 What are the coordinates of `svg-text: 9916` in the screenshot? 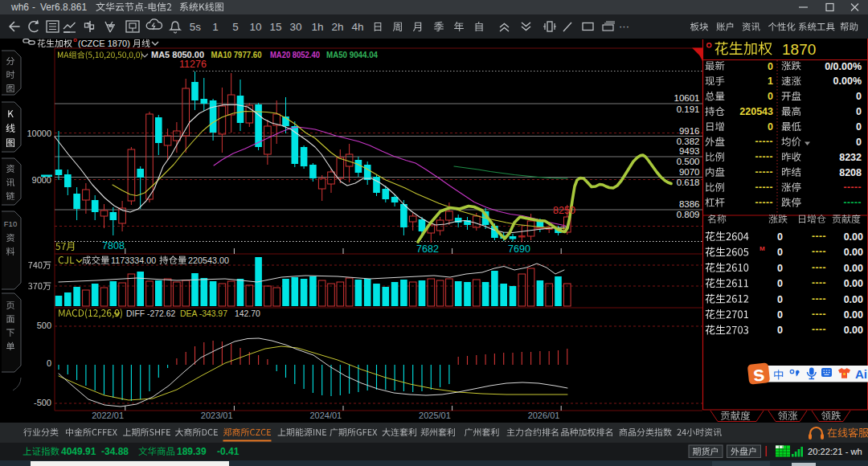 It's located at (690, 131).